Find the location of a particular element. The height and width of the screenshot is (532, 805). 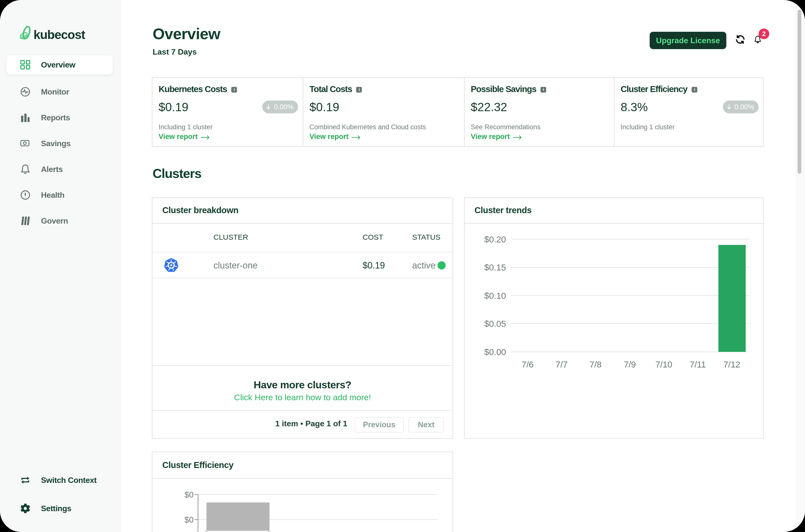

svg-text: $0.00 is located at coordinates (495, 352).